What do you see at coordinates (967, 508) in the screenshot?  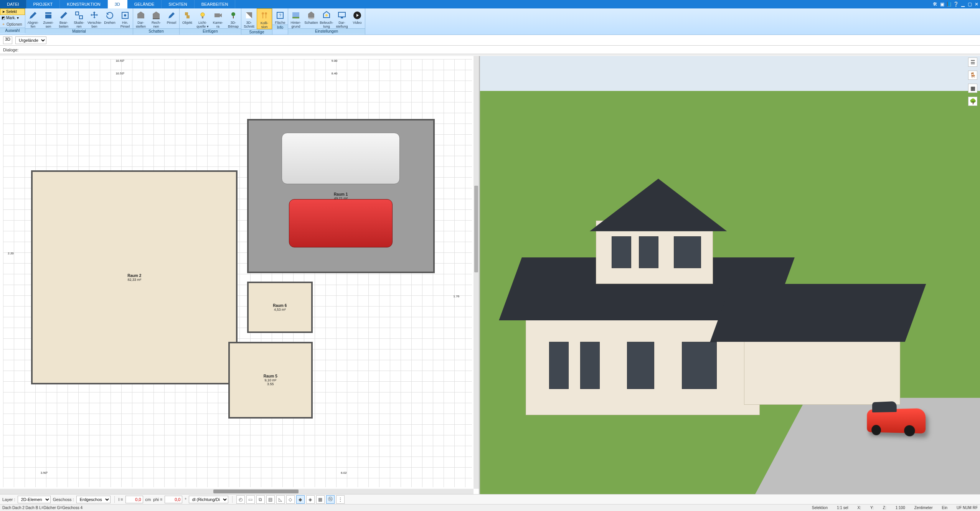 I see `status-flags: UF NUM RF` at bounding box center [967, 508].